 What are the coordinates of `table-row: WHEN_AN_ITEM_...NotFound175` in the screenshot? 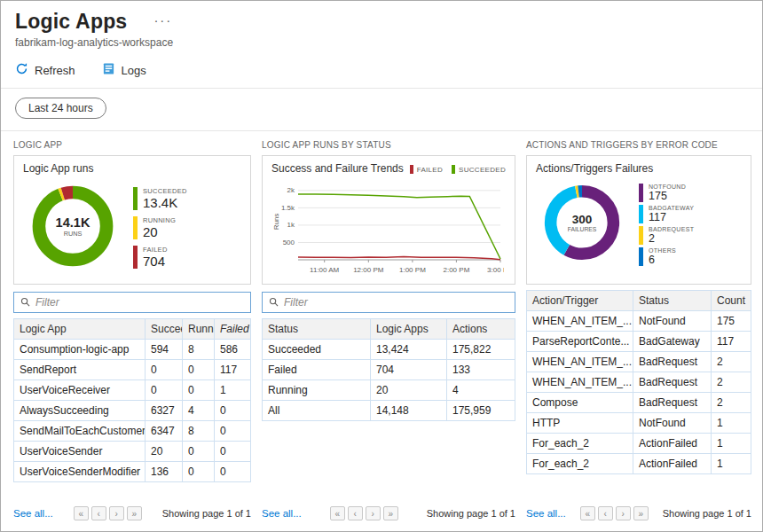 It's located at (639, 321).